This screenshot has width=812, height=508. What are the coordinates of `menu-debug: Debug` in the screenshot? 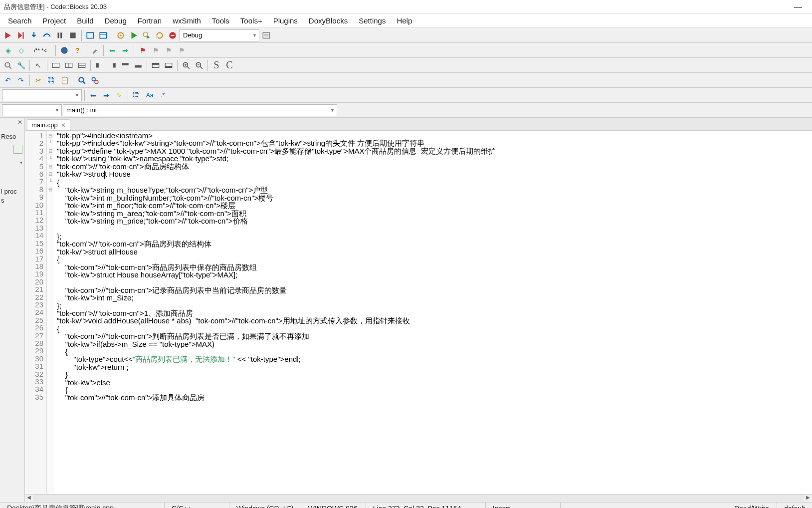 It's located at (116, 21).